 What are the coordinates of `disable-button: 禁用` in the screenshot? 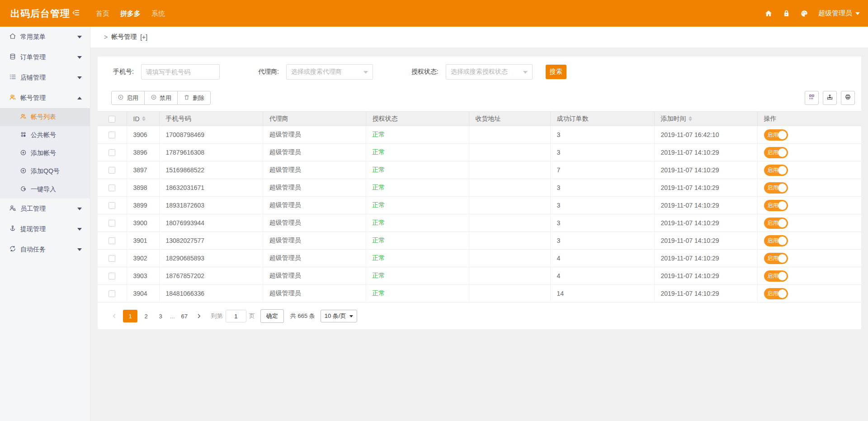 It's located at (161, 98).